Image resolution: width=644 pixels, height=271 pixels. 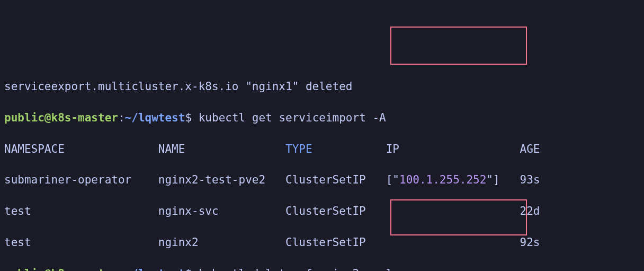 What do you see at coordinates (322, 180) in the screenshot?
I see `table-row: submariner-operator nginx2-test-pve2 Clu…` at bounding box center [322, 180].